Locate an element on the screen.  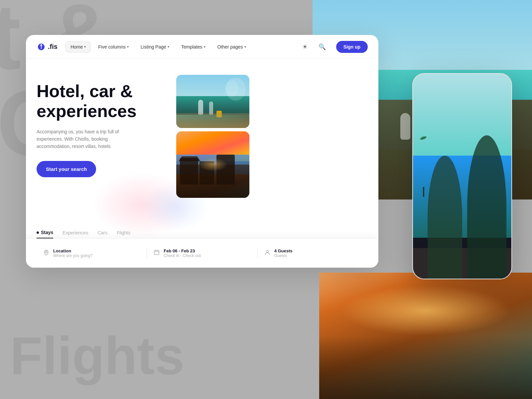
tab-dot is located at coordinates (38, 233).